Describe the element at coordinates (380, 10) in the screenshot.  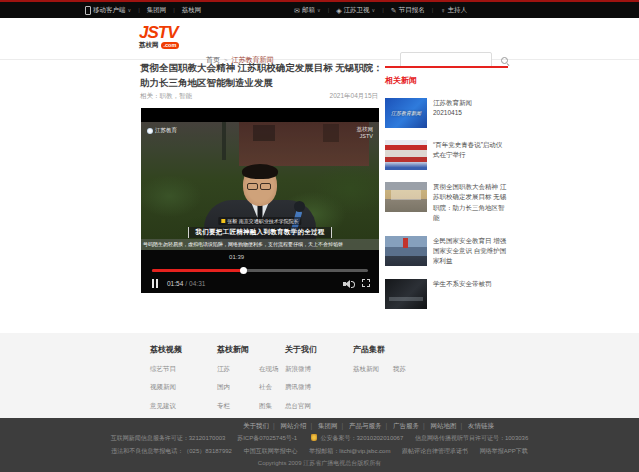
I see `topbar-right-group: ✉ 邮箱 ∨ | ◈ 江苏卫视 ∨ | ✎ 节目报名 | ♀ 主持人` at that location.